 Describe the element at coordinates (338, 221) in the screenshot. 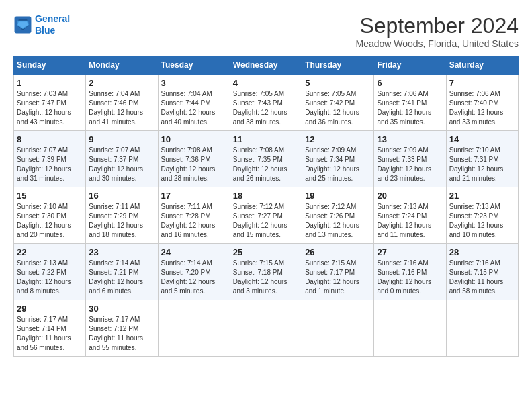

I see `day-info: Sunrise: 7:12 AMSunset: 7:26 PMDaylight:…` at that location.